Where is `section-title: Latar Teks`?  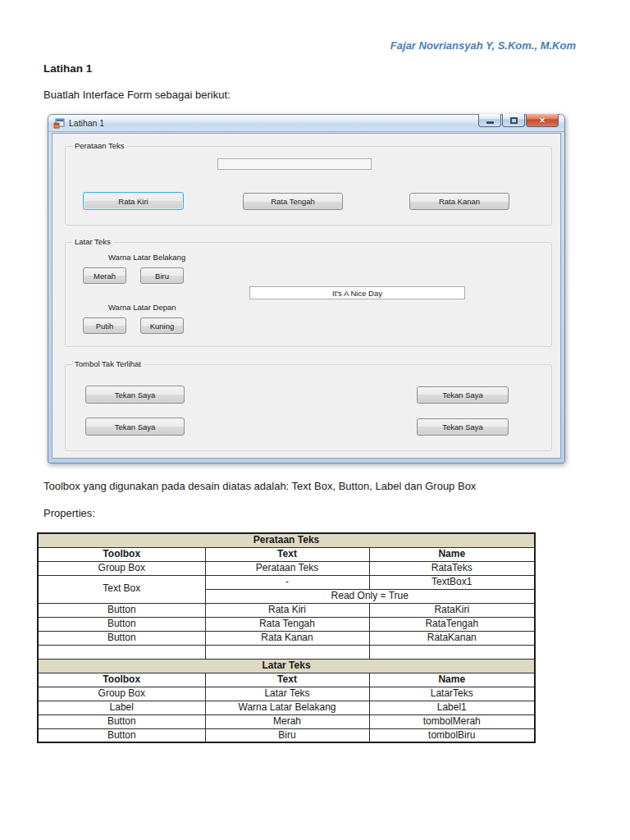
section-title: Latar Teks is located at coordinates (286, 666).